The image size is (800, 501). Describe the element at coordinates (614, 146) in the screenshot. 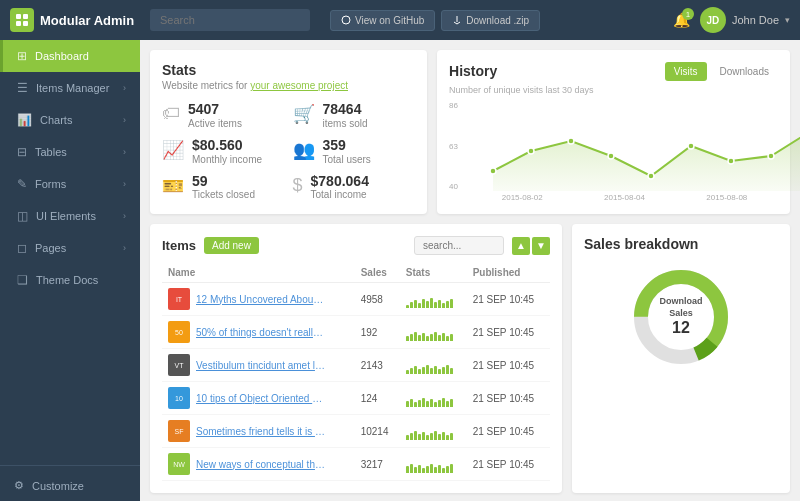

I see `chart-area: 866340` at that location.